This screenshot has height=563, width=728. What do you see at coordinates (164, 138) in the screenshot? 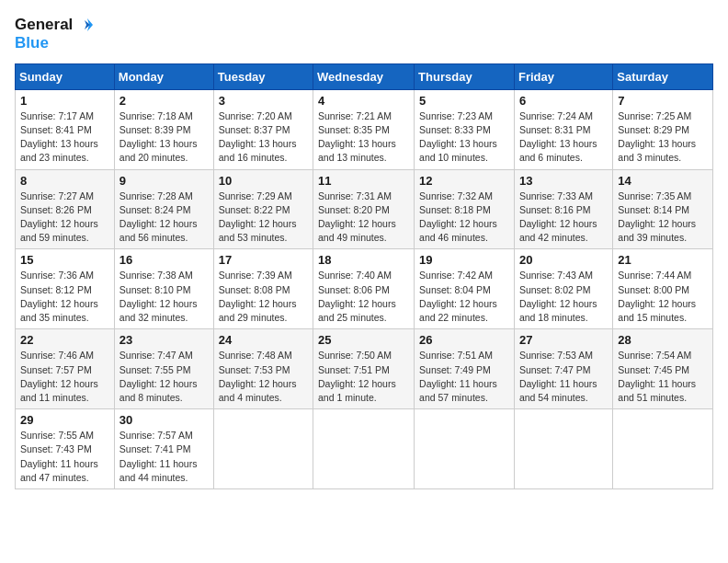
I see `day-info: Sunrise: 7:18 AMSunset: 8:39 PMDaylight:…` at bounding box center [164, 138].